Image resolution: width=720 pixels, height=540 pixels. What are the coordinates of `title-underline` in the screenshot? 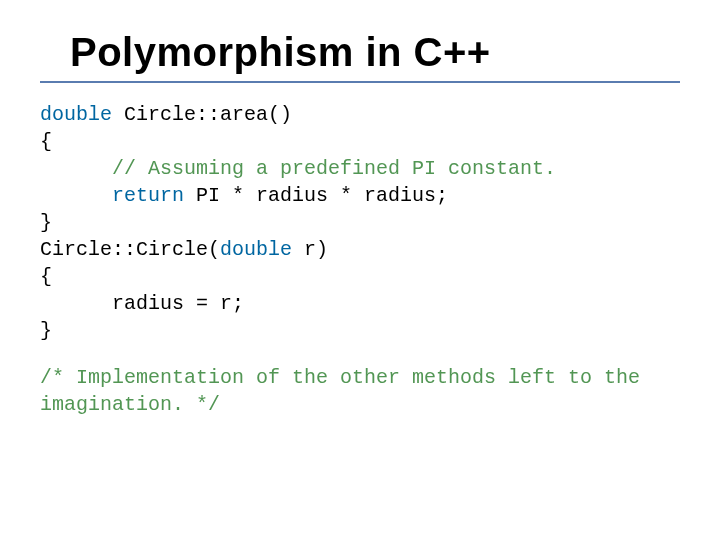 It's located at (360, 82).